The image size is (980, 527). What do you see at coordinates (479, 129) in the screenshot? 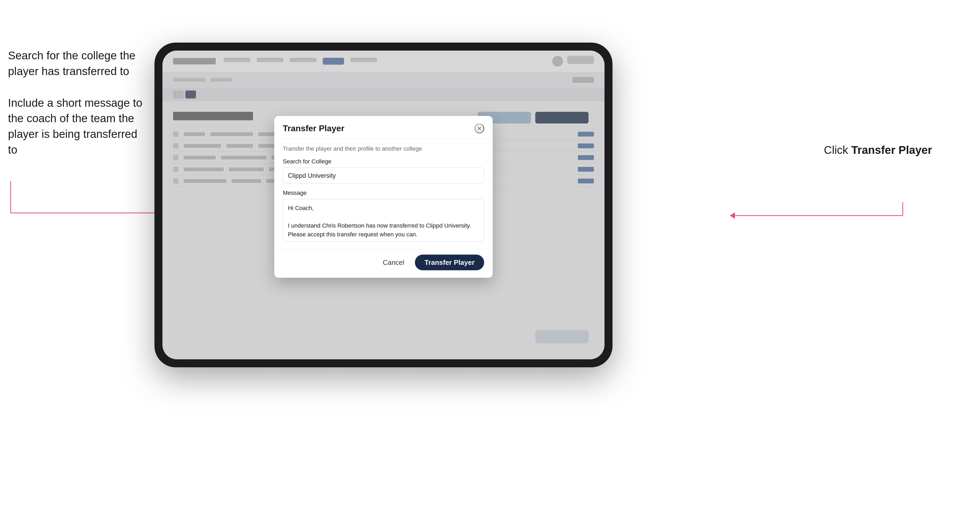
I see `dialog-close-button: ×` at bounding box center [479, 129].